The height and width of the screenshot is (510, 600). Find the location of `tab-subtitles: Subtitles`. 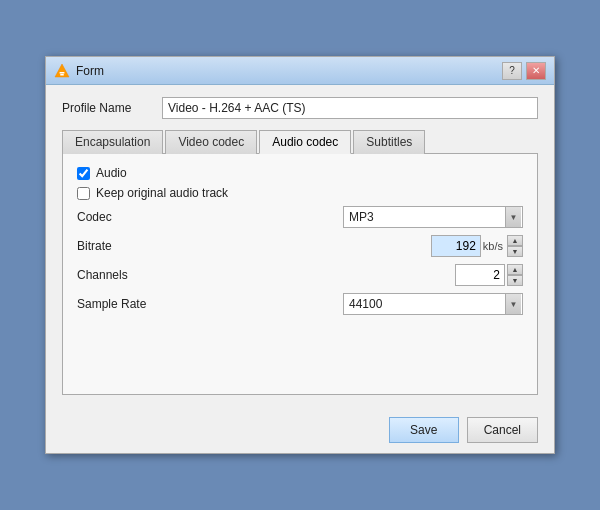

tab-subtitles: Subtitles is located at coordinates (389, 142).